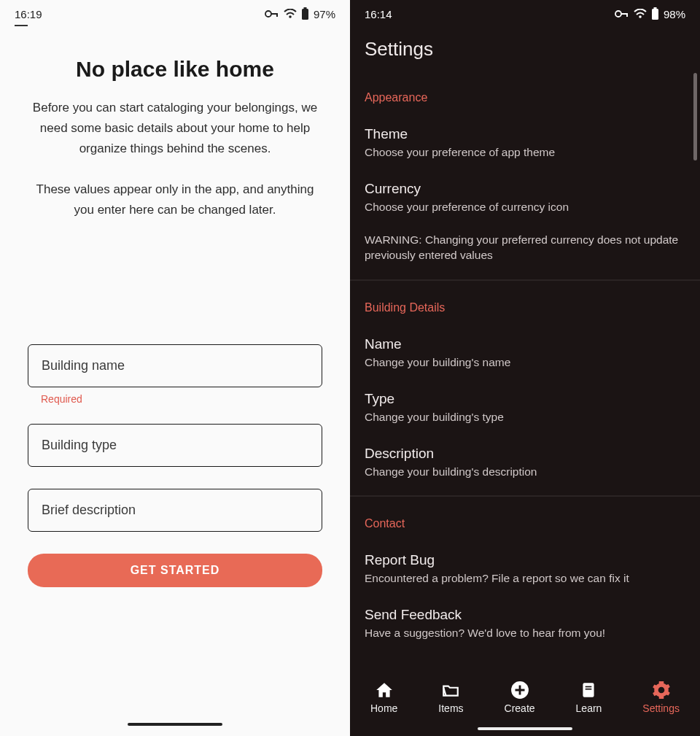 Image resolution: width=700 pixels, height=736 pixels. What do you see at coordinates (696, 117) in the screenshot?
I see `scroll-indicator` at bounding box center [696, 117].